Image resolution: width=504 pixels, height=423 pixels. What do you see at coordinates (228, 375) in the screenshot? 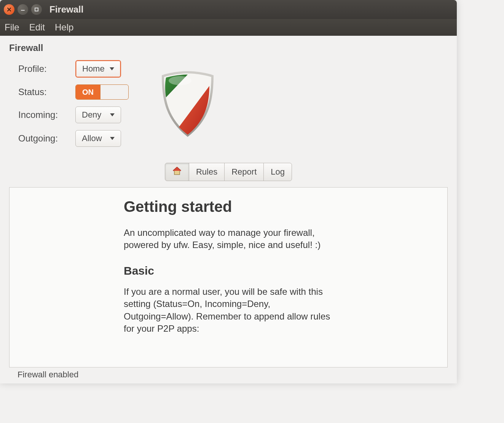
I see `statusbar: Firewall enabled` at bounding box center [228, 375].